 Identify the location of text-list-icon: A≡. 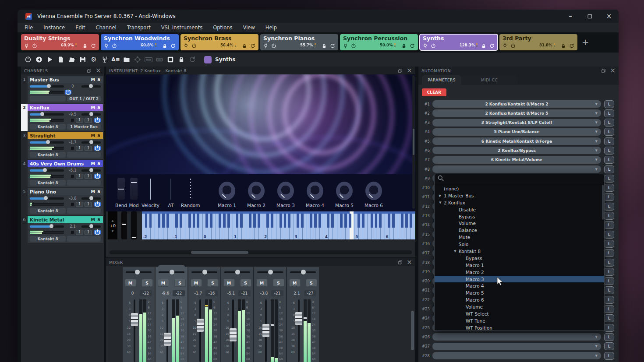
(116, 60).